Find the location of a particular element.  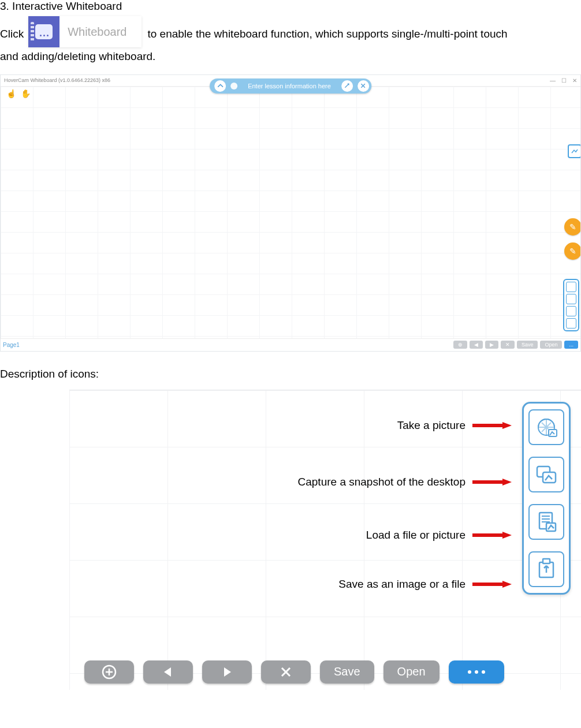

mini-take-picture-icon is located at coordinates (571, 287).